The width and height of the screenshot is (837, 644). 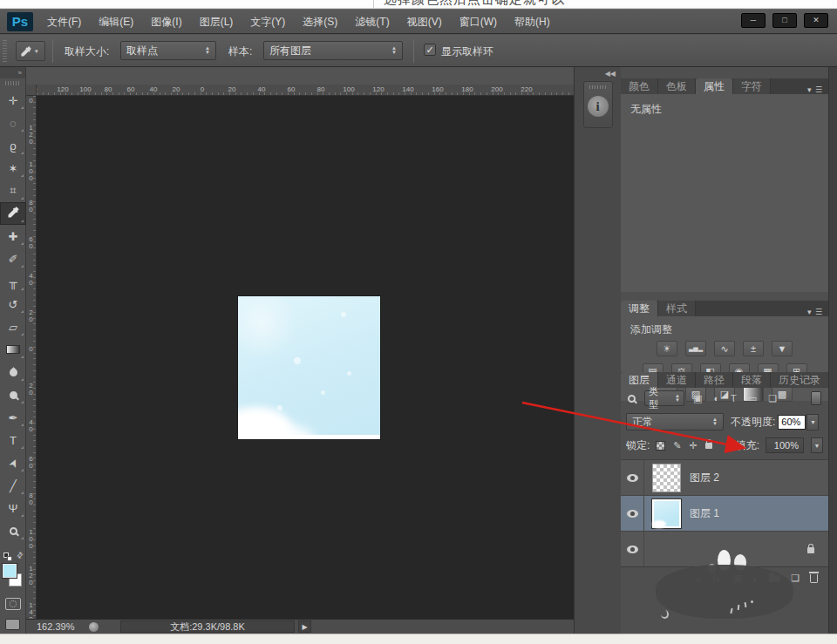 I want to click on filter-kind-select: 类型 ▲▼, so click(x=664, y=398).